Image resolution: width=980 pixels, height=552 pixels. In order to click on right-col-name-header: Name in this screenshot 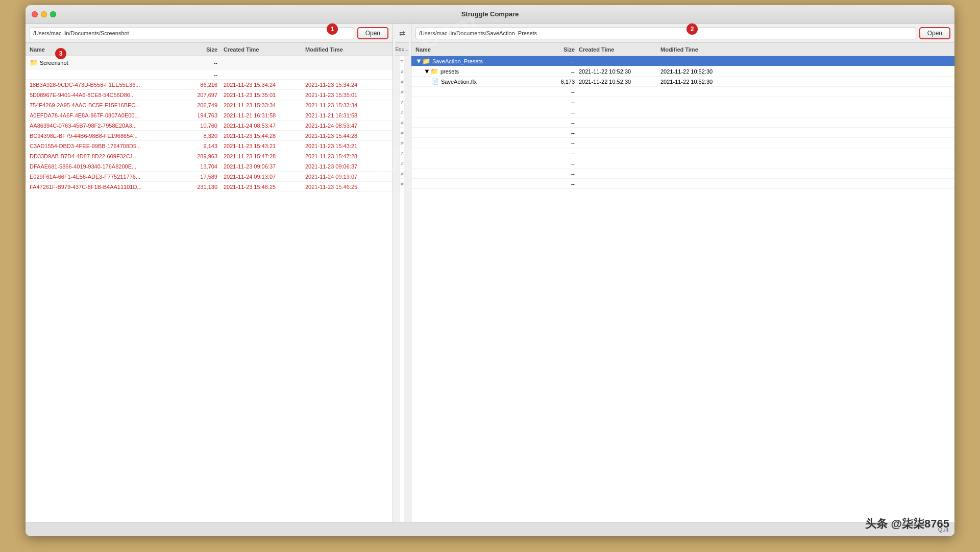, I will do `click(482, 50)`.